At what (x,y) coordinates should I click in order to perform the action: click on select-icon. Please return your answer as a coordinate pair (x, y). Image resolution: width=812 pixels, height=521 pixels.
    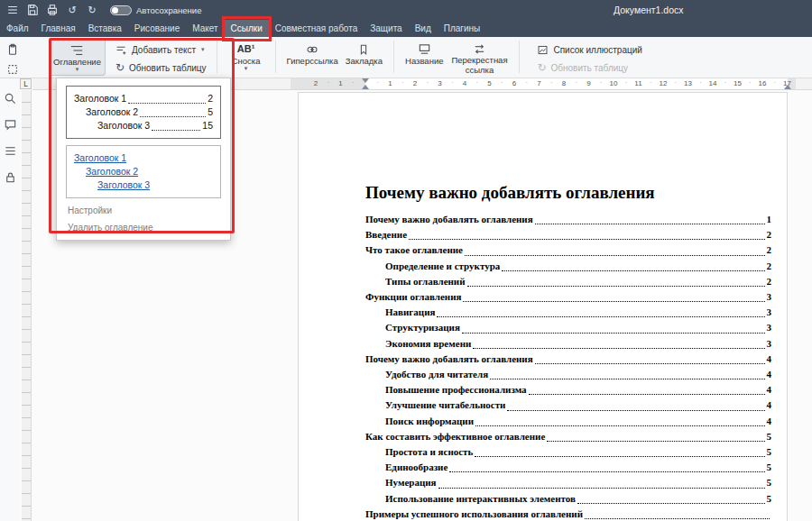
    Looking at the image, I should click on (13, 69).